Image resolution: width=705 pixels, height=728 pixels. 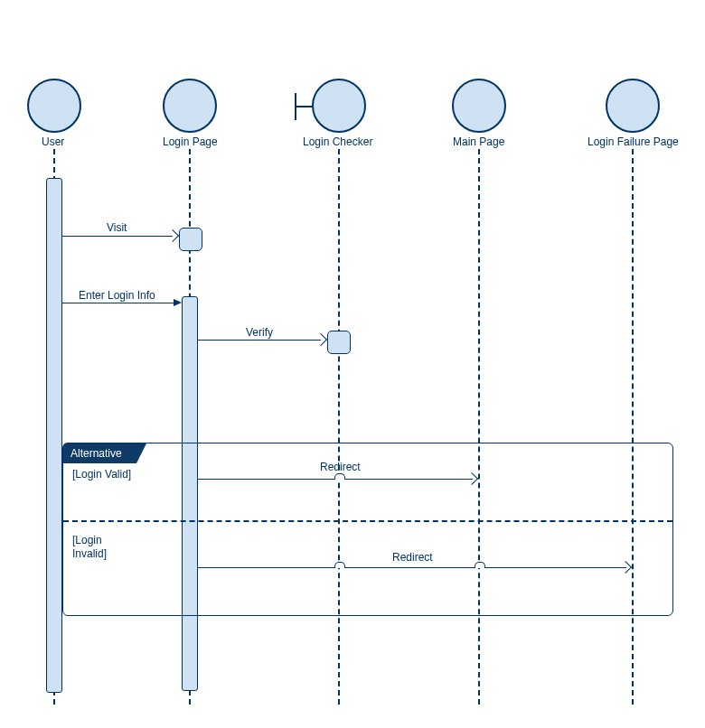 What do you see at coordinates (340, 467) in the screenshot?
I see `msg-redirect-valid-label: Redirect` at bounding box center [340, 467].